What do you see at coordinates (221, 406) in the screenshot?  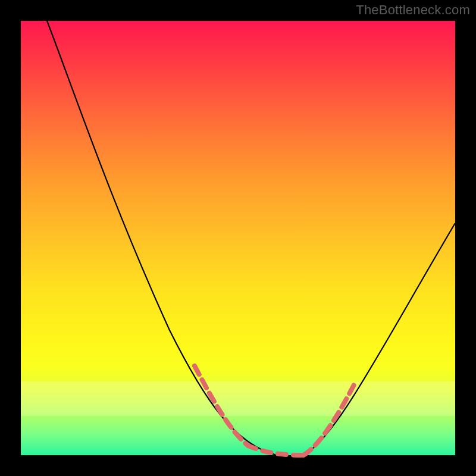 I see `dash-left` at bounding box center [221, 406].